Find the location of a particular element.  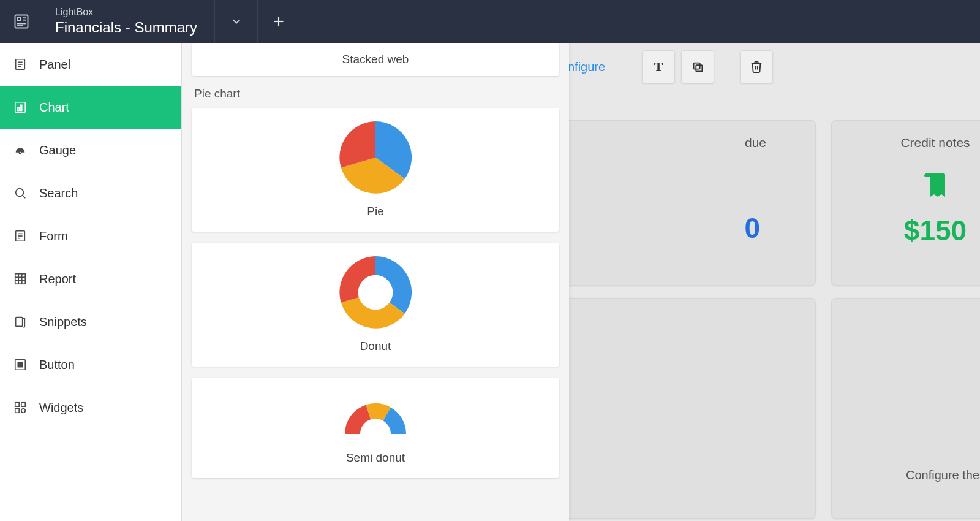

chart-option-label: Semi donut is located at coordinates (375, 458).